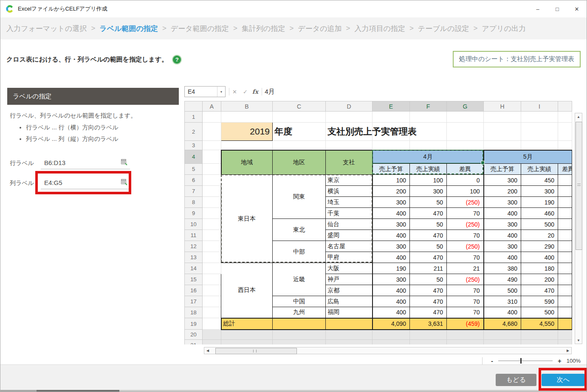  I want to click on row-header: 19, so click(194, 324).